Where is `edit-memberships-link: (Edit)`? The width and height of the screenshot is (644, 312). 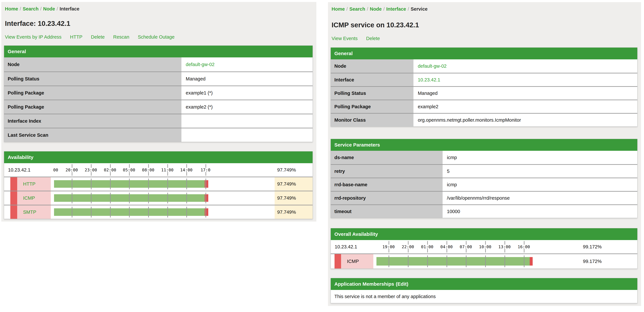 edit-memberships-link: (Edit) is located at coordinates (402, 284).